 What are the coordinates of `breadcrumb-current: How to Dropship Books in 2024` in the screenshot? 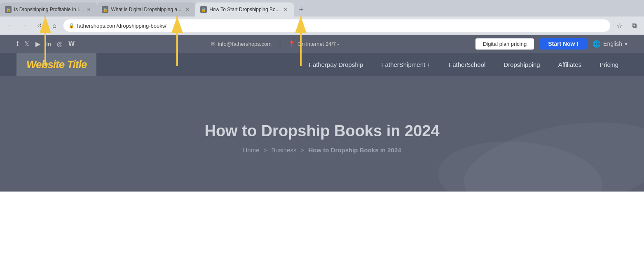 It's located at (355, 150).